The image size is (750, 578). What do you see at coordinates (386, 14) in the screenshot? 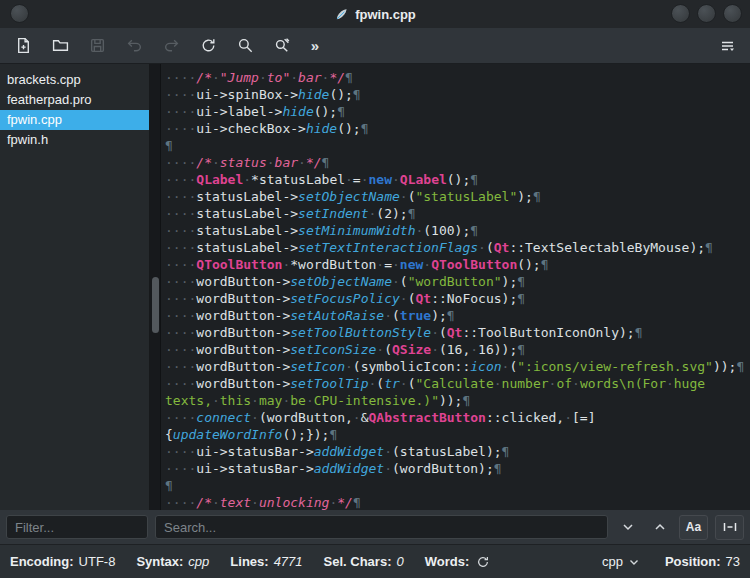
I see `window-title: fpwin.cpp` at bounding box center [386, 14].